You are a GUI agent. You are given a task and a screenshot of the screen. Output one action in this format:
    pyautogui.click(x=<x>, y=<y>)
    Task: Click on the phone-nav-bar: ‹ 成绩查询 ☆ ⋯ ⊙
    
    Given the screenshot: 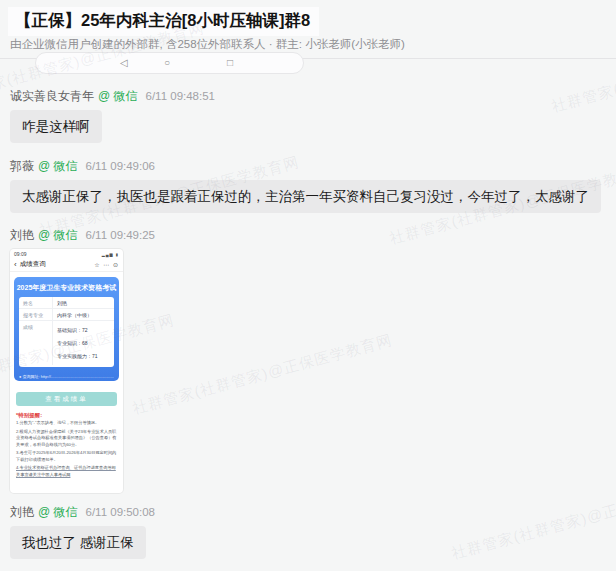 What is the action you would take?
    pyautogui.click(x=66, y=265)
    